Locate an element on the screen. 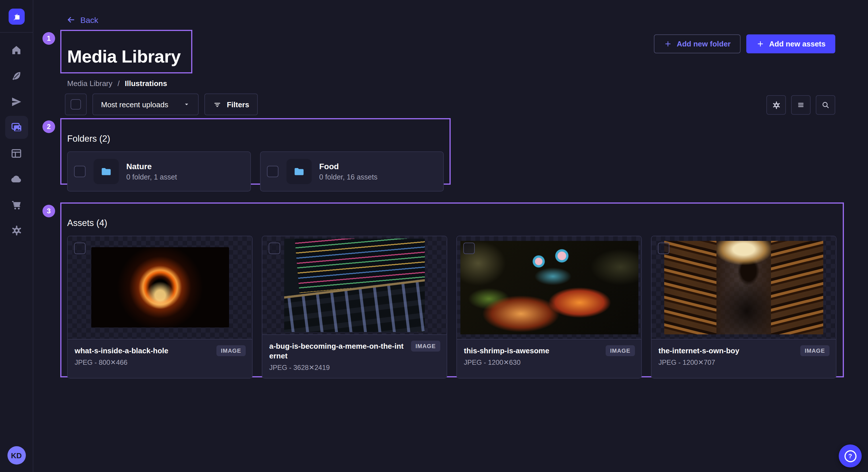  folders-heading: Folders (2) is located at coordinates (255, 139).